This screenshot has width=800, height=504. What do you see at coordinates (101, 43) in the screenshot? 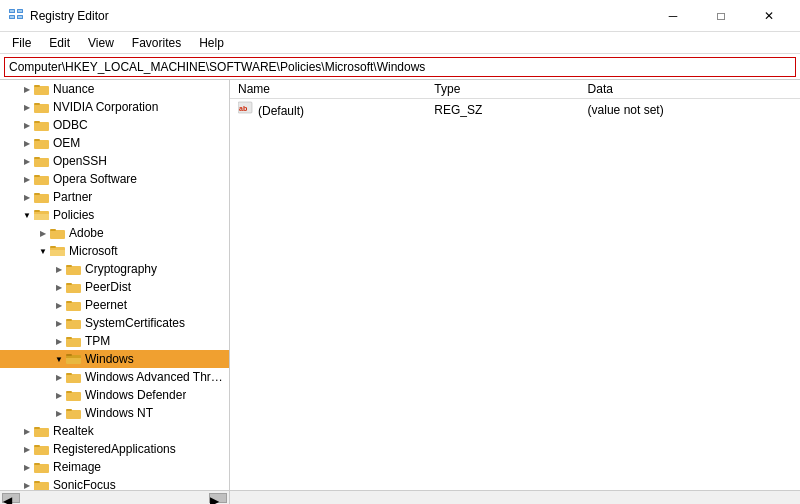
I see `menu-item-view: View` at bounding box center [101, 43].